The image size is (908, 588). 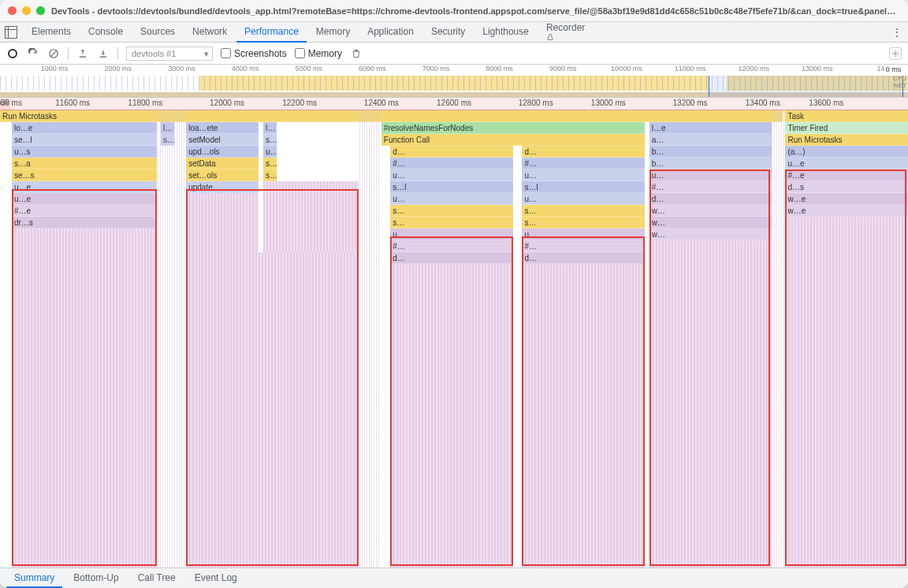 What do you see at coordinates (222, 128) in the screenshot?
I see `flame-entry: loa…ete` at bounding box center [222, 128].